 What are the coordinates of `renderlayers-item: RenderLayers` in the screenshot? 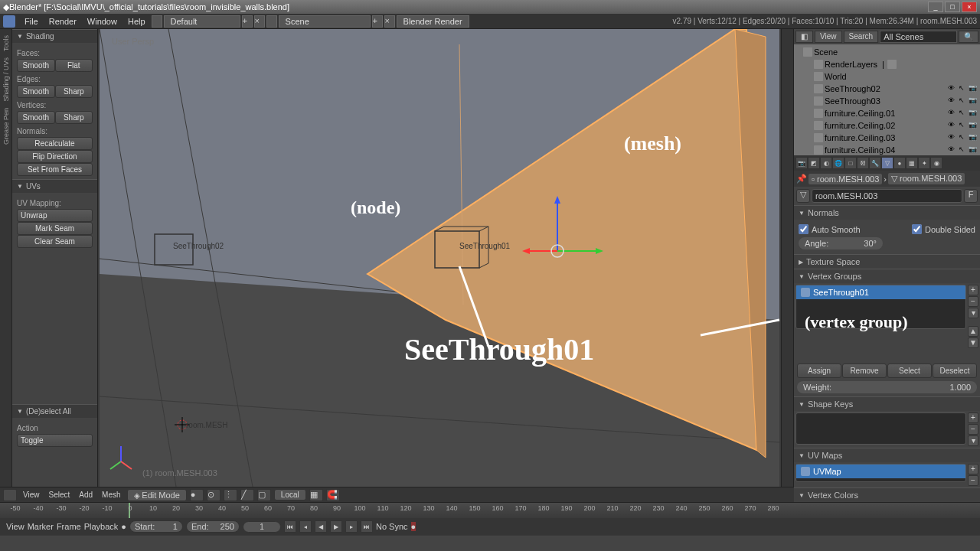 It's located at (851, 64).